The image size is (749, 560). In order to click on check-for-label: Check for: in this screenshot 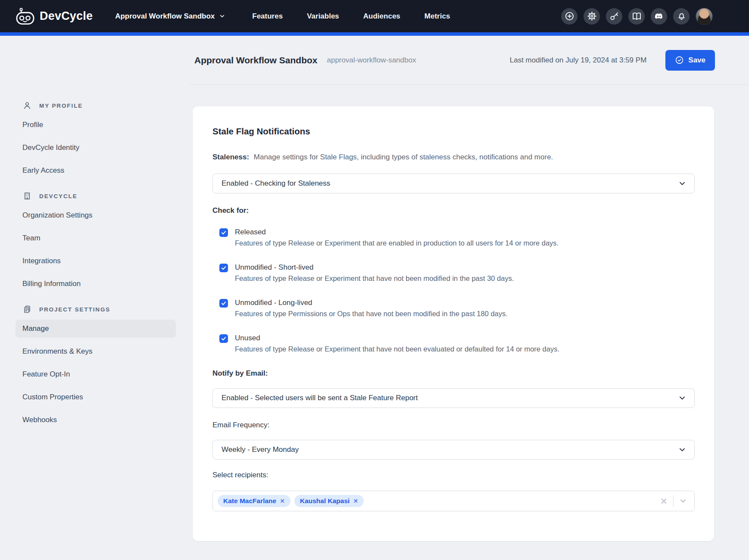, I will do `click(453, 211)`.